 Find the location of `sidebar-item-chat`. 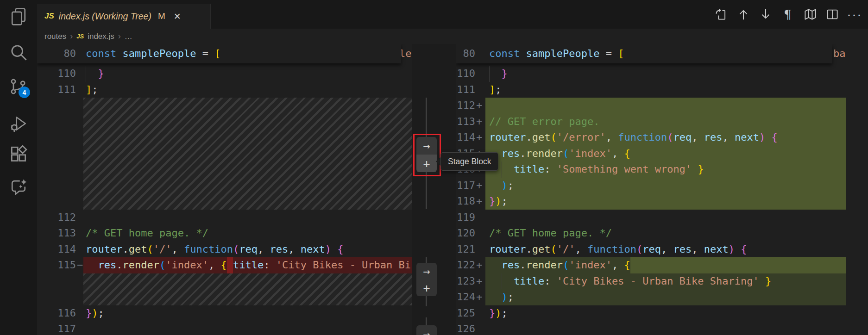

sidebar-item-chat is located at coordinates (19, 187).